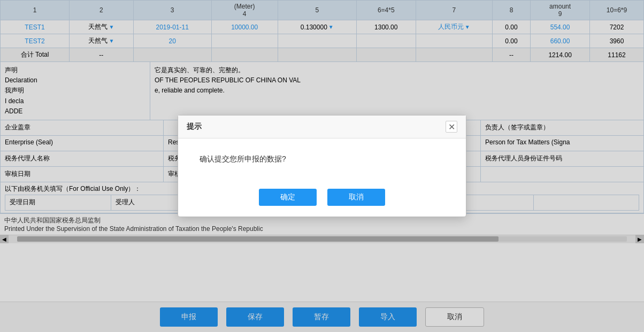 The image size is (644, 332). I want to click on modal-footer: 确定 取消, so click(322, 198).